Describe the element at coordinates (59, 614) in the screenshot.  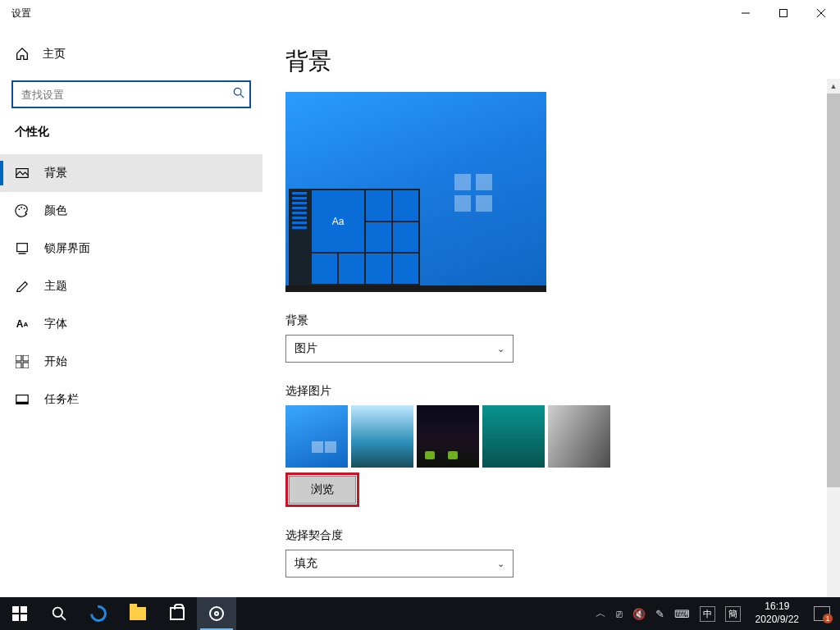
I see `taskbar-search` at that location.